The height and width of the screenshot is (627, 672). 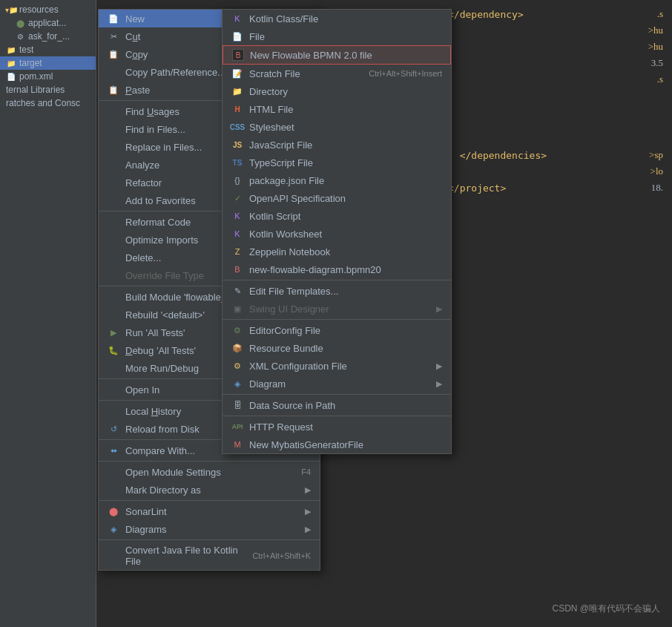 I want to click on submenu-item-openapi: ✓ OpenAPI Specification, so click(x=337, y=198).